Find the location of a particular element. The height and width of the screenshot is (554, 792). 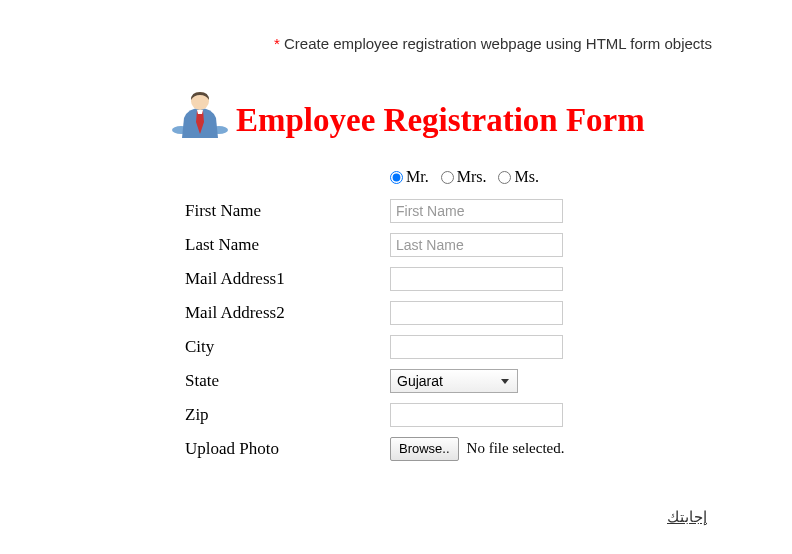

radio-mrs-label: Mrs. is located at coordinates (472, 177).